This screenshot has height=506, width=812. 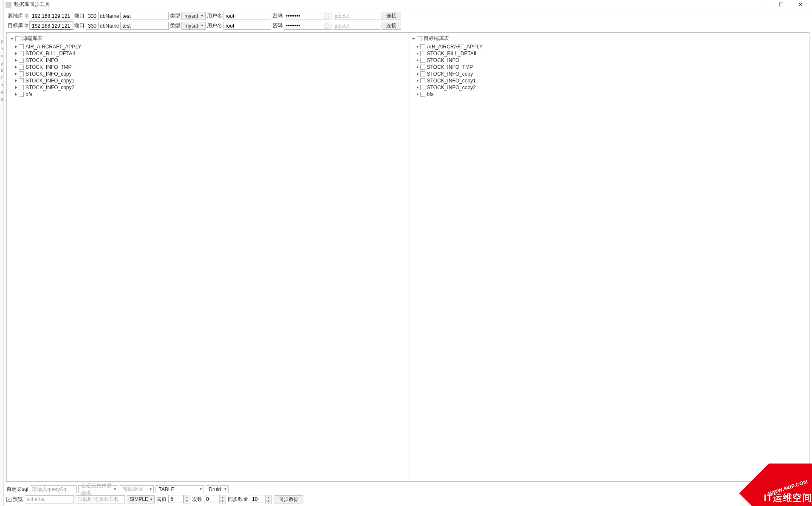 I want to click on sync-count-input, so click(x=257, y=499).